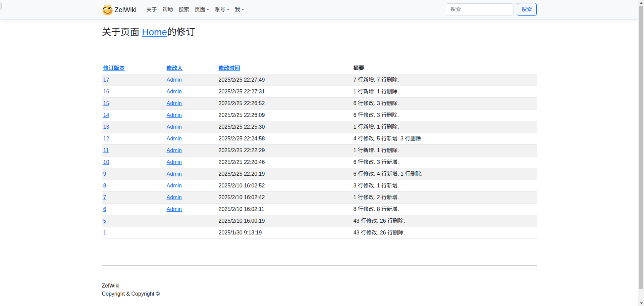 The image size is (644, 306). I want to click on nav-link: 关于, so click(152, 10).